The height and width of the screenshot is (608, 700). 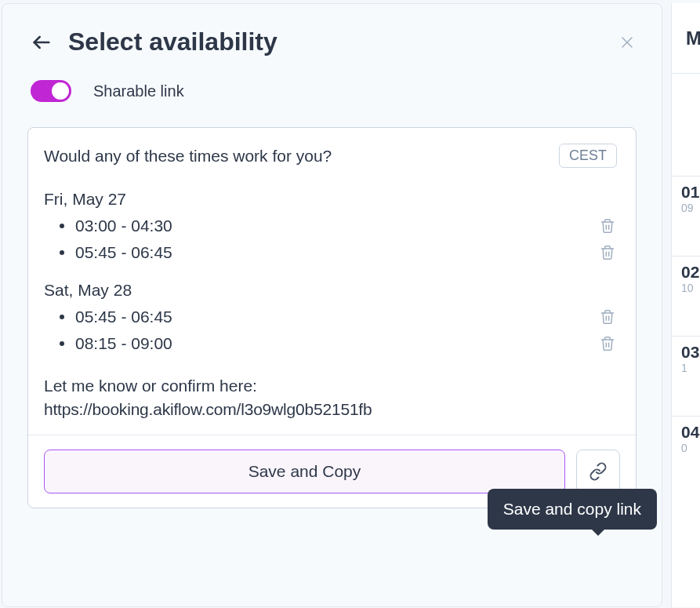 I want to click on sharable-link-row: Sharable link, so click(x=332, y=91).